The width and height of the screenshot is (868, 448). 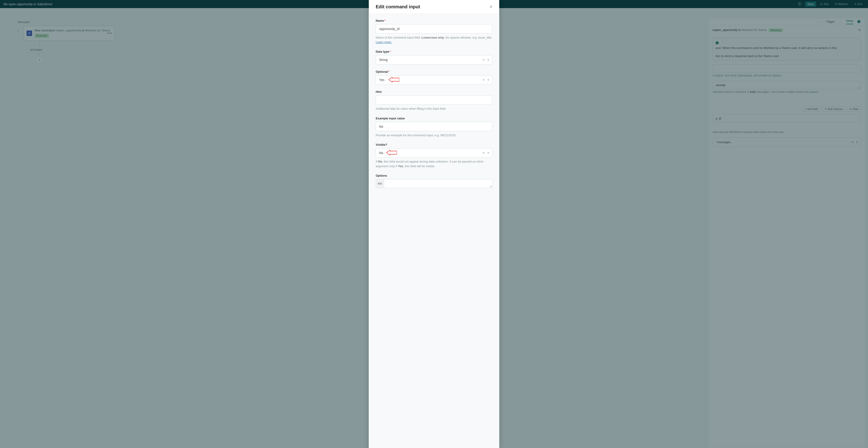 I want to click on visible-label: Visible?, so click(x=434, y=145).